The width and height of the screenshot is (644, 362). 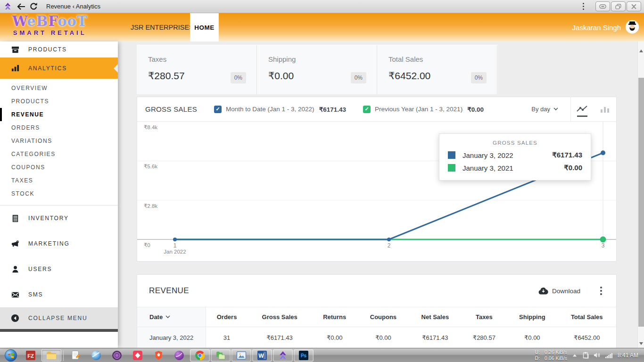 What do you see at coordinates (147, 245) in the screenshot?
I see `y-axis-tick: ₹0` at bounding box center [147, 245].